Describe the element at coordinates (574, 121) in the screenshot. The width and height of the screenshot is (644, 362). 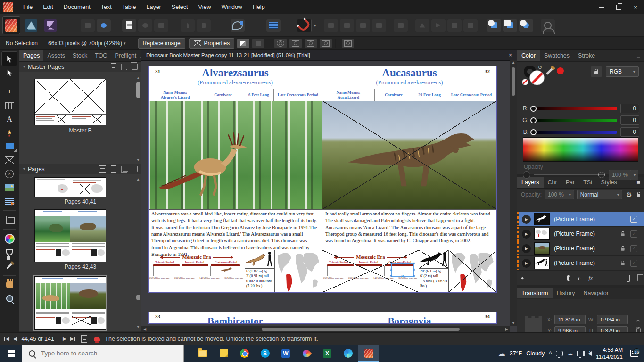
I see `green-slider` at that location.